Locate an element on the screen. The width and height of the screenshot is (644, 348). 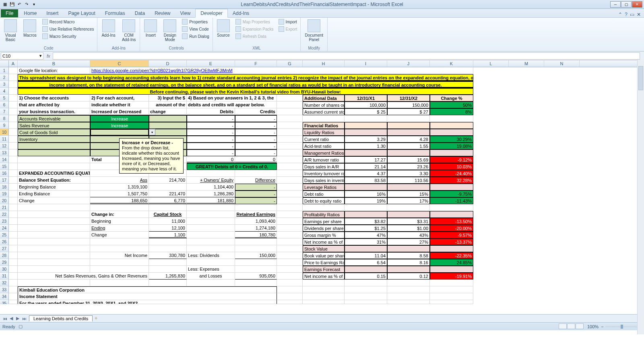
dropdown-arrow: ▾ is located at coordinates (152, 132).